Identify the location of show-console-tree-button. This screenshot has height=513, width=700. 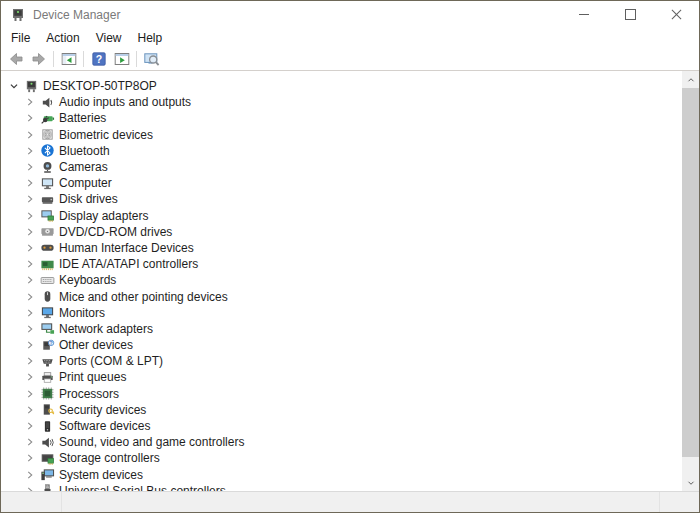
(68, 59).